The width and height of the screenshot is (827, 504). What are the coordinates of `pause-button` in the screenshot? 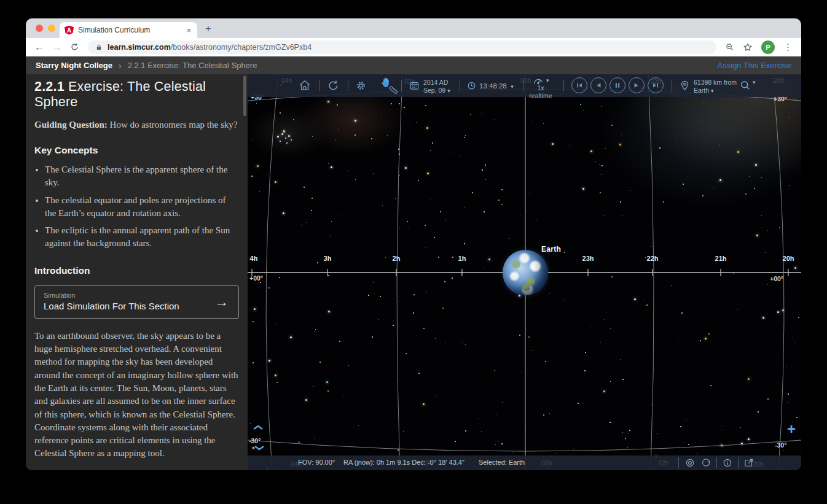 It's located at (617, 85).